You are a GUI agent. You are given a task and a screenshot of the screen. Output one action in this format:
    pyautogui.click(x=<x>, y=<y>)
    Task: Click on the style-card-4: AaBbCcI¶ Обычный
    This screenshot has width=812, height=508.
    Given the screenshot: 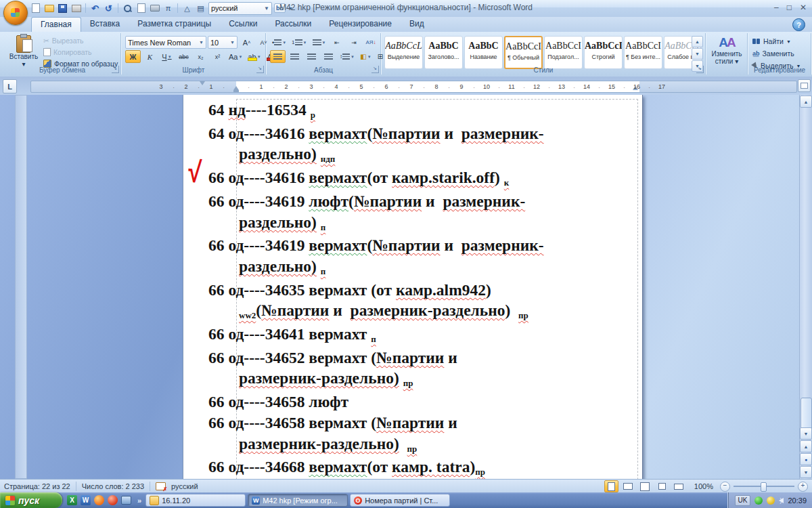 What is the action you would take?
    pyautogui.click(x=524, y=53)
    